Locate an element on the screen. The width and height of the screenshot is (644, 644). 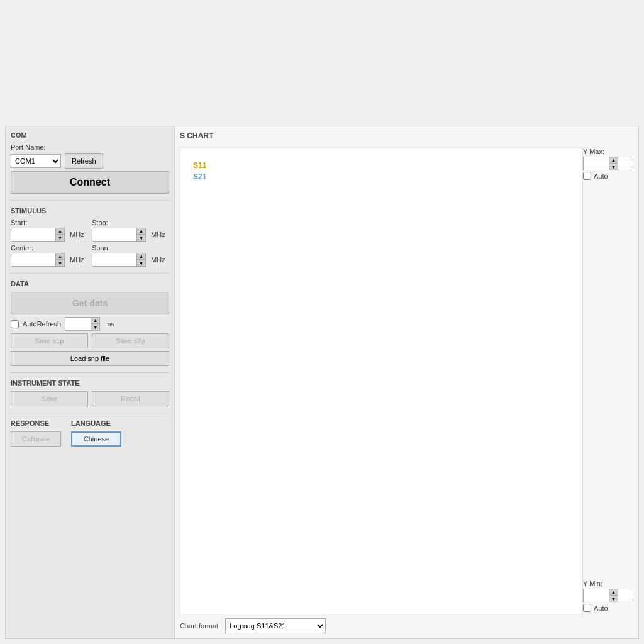
stop-spinner: 300.000000 ▲ ▼ is located at coordinates (119, 235).